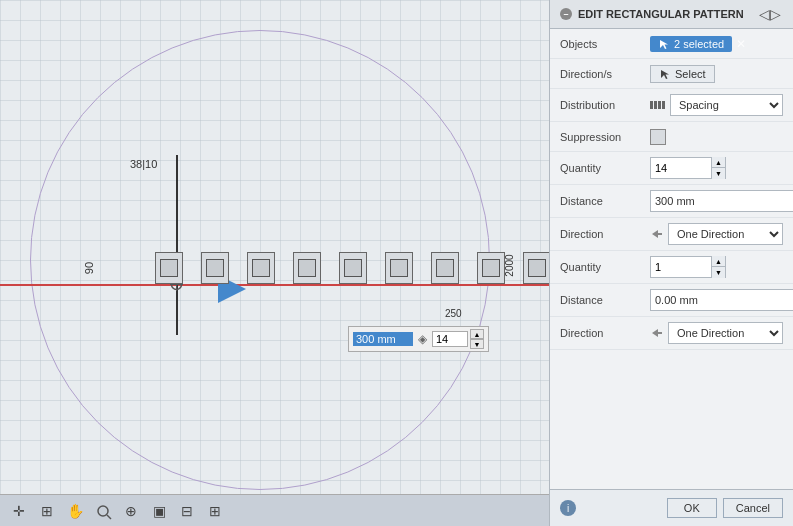 The height and width of the screenshot is (526, 793). I want to click on direction1-select: One Direction Two Directions Symmetric, so click(726, 234).